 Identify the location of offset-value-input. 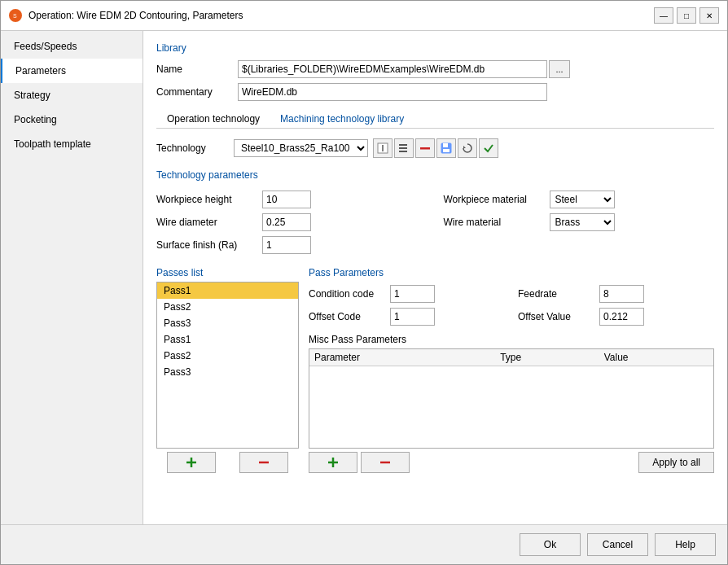
(622, 317).